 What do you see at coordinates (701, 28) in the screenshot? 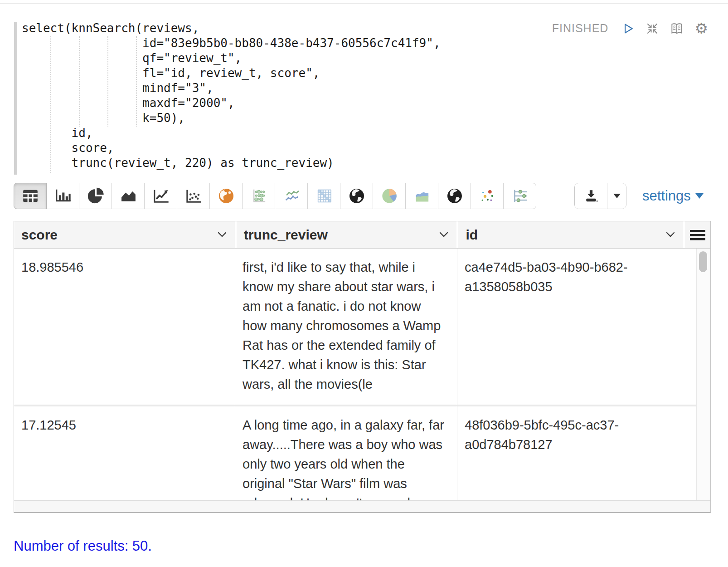
I see `settings-gear-button: ⚙` at bounding box center [701, 28].